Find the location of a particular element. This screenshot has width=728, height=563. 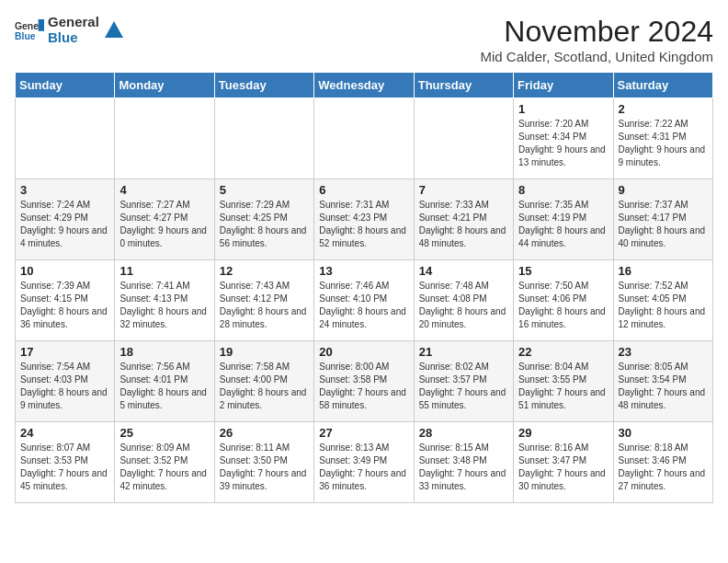

day-info: Sunrise: 8:04 AMSunset: 3:55 PMDaylight:… is located at coordinates (563, 386).